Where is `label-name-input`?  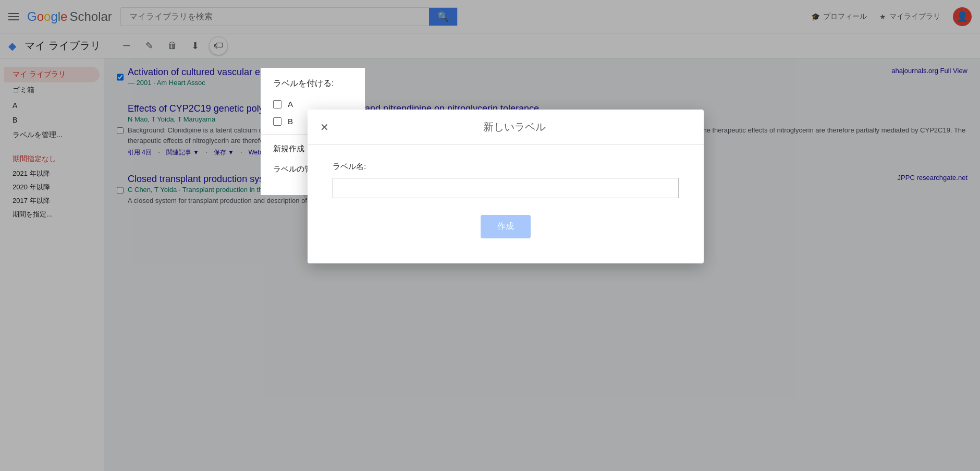
label-name-input is located at coordinates (506, 188).